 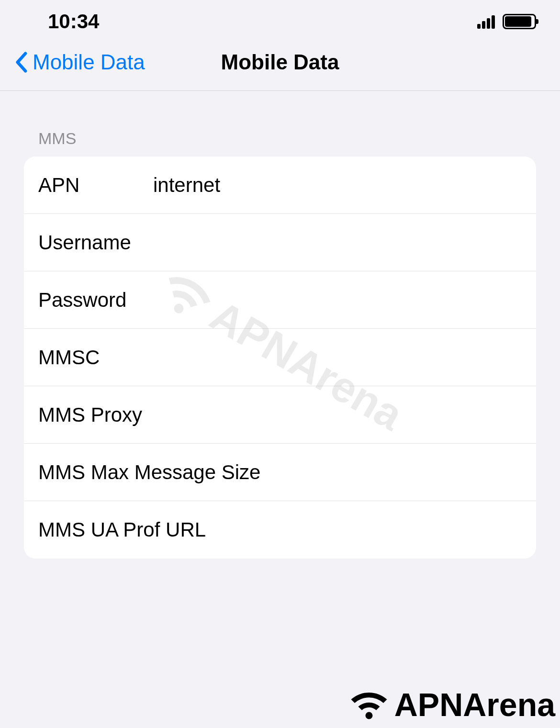 What do you see at coordinates (391, 472) in the screenshot?
I see `mms-max-size-input` at bounding box center [391, 472].